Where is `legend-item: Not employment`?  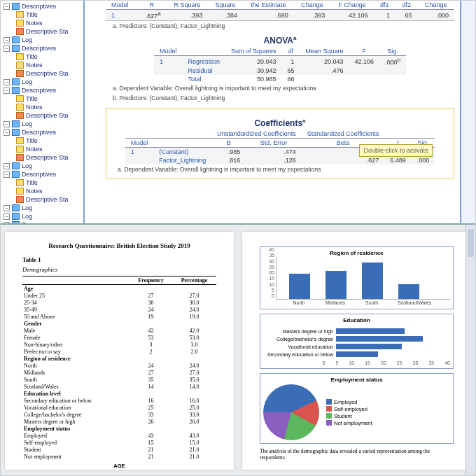
legend-item: Not employment is located at coordinates (349, 423).